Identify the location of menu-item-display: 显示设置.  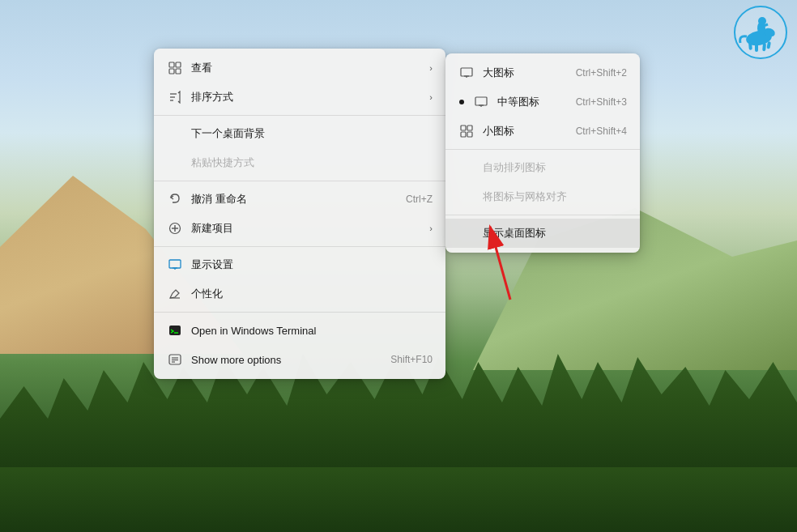
(300, 265).